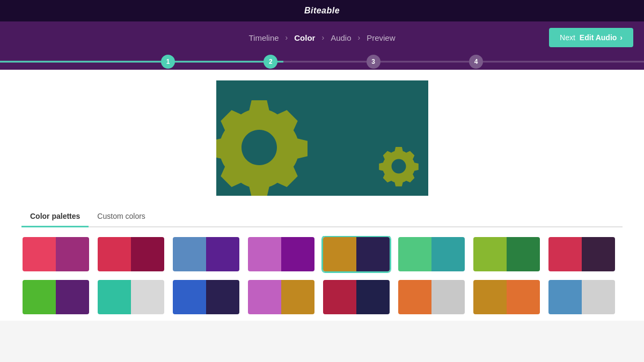 This screenshot has height=362, width=644. I want to click on tabs: Color palettes Custom colors, so click(322, 217).